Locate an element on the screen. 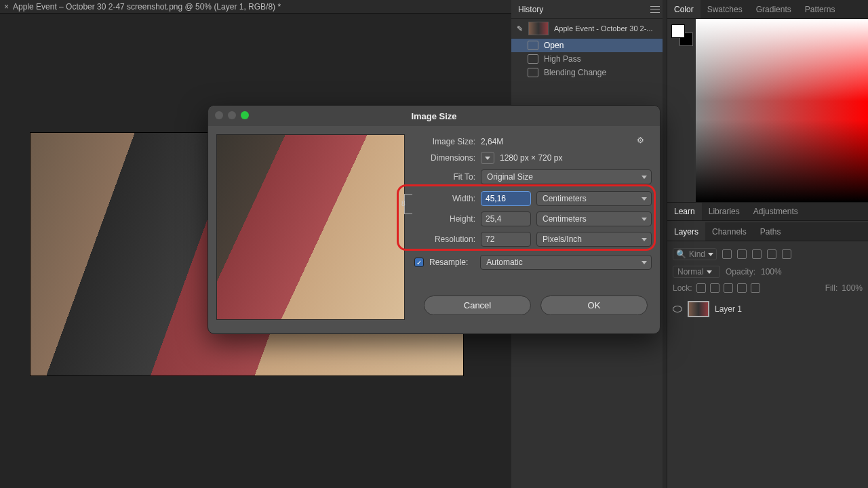 This screenshot has width=868, height=488. filter-shape-icon is located at coordinates (772, 254).